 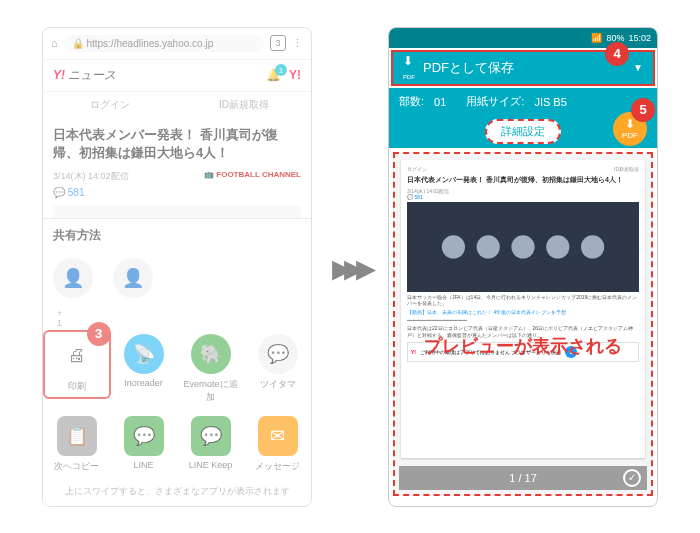 What do you see at coordinates (523, 300) in the screenshot?
I see `prev-body: 日本サッカー協会（JFA）は14日、今月に行われるキリンチャレンジカップ2019…` at bounding box center [523, 300].